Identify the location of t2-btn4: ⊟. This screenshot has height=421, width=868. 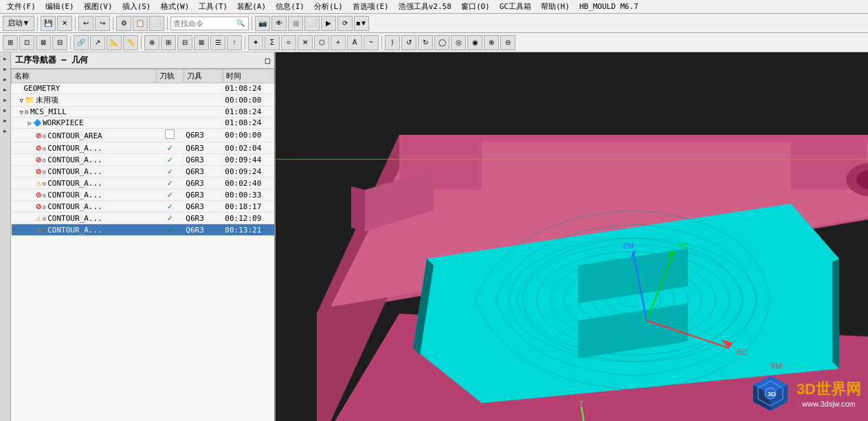
(60, 43).